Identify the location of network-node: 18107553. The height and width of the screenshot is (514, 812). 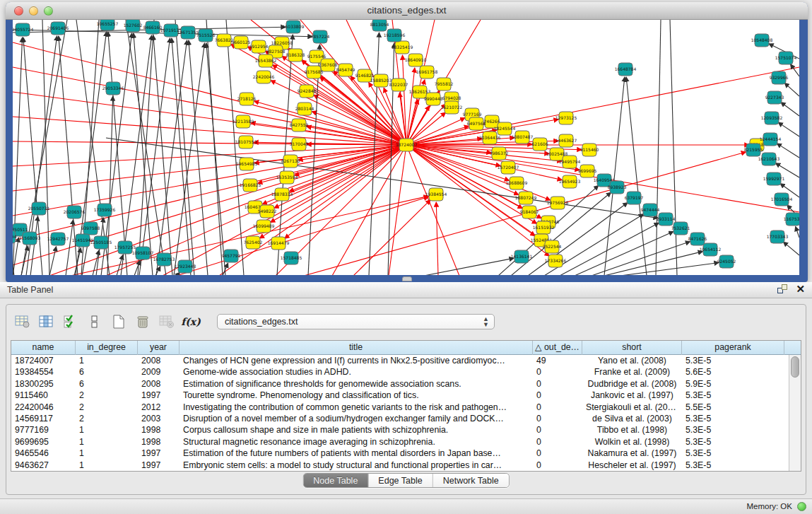
(246, 142).